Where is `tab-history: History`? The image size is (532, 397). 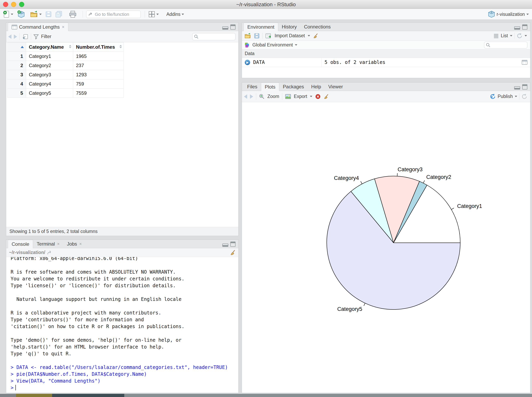 tab-history: History is located at coordinates (289, 27).